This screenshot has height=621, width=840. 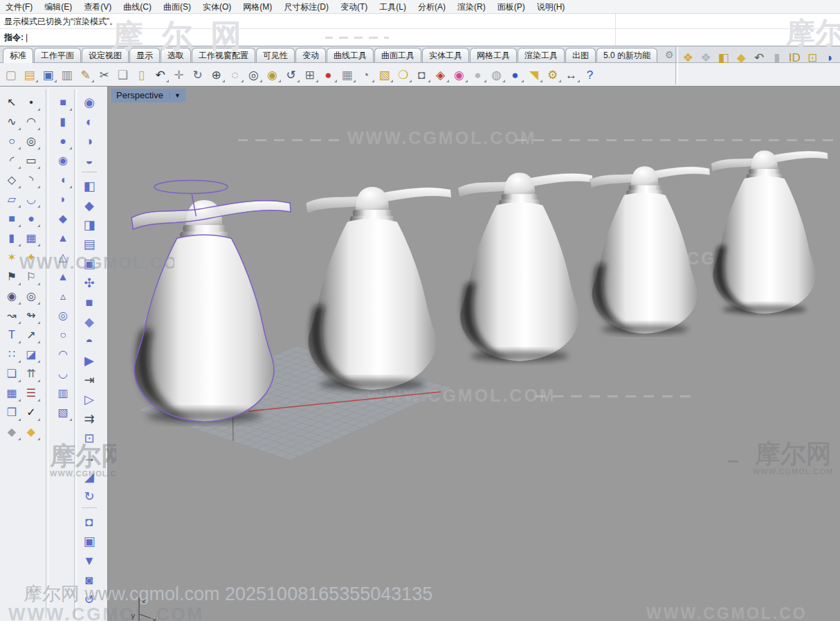 I want to click on extrude-straight-icon: ▥, so click(x=63, y=393).